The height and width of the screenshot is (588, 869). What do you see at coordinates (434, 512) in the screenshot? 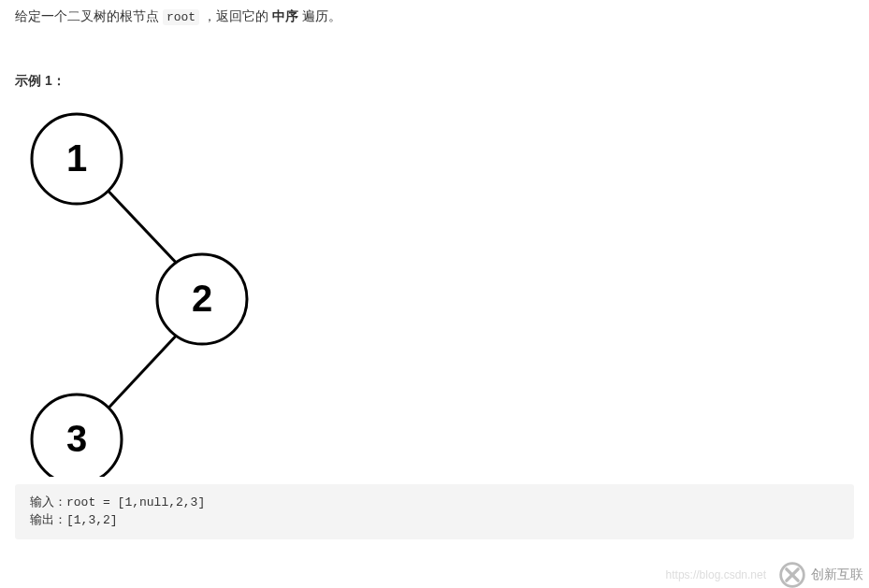
I see `example-code-block: 输入：root = [1,null,2,3] 输出：[1,3,2]` at bounding box center [434, 512].